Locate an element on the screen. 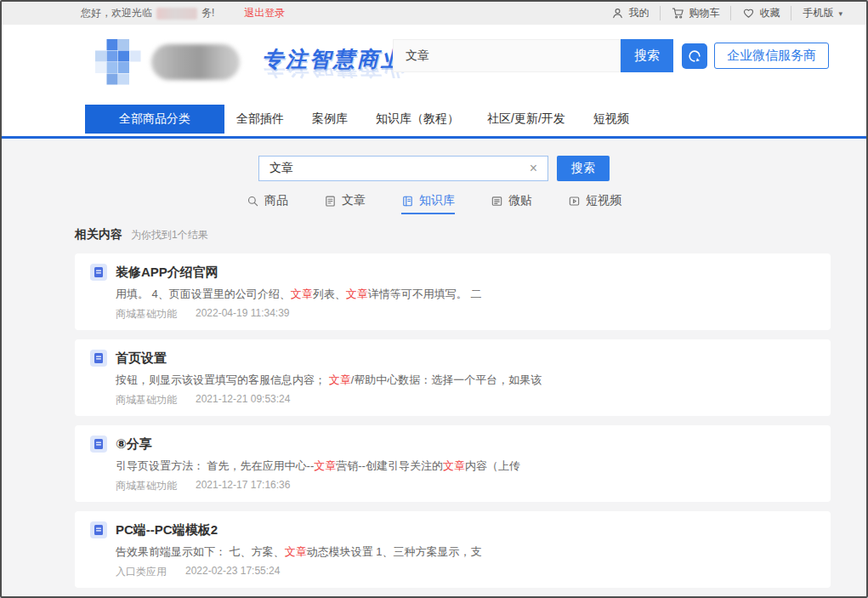 This screenshot has height=598, width=868. result-date: 2021-12-17 17:16:36 is located at coordinates (243, 487).